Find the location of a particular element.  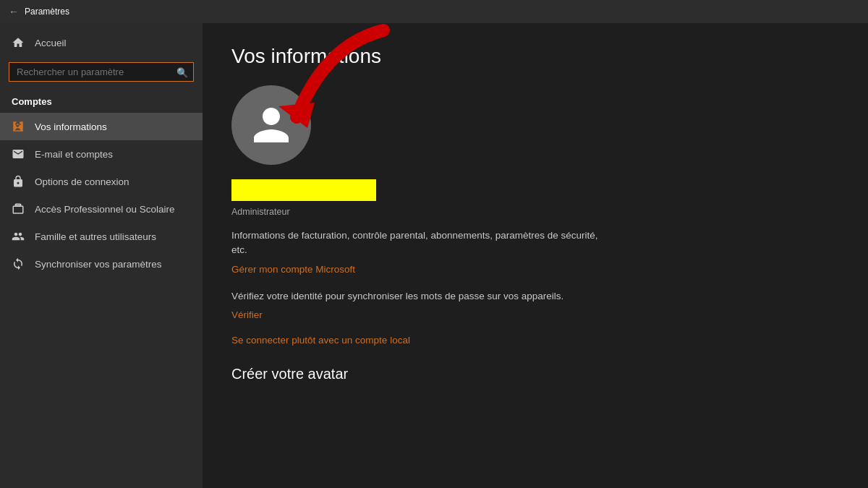

mail-icon is located at coordinates (18, 154).